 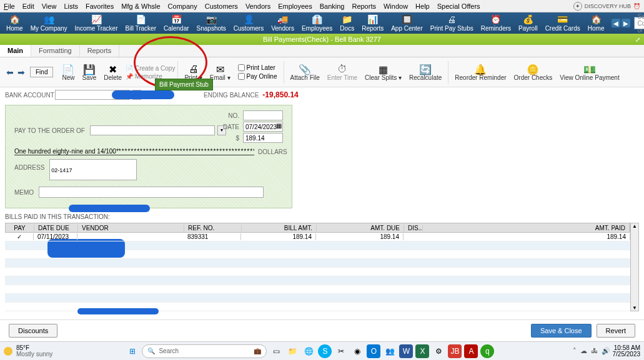 What do you see at coordinates (204, 351) in the screenshot?
I see `taskbar-search: 🔍Search💼` at bounding box center [204, 351].